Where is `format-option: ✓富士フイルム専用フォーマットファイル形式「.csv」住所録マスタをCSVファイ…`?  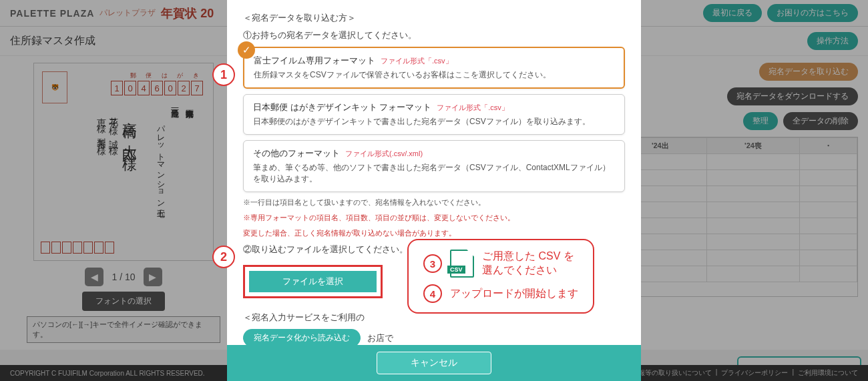 format-option: ✓富士フイルム専用フォーマットファイル形式「.csv」住所録マスタをCSVファイ… is located at coordinates (434, 68).